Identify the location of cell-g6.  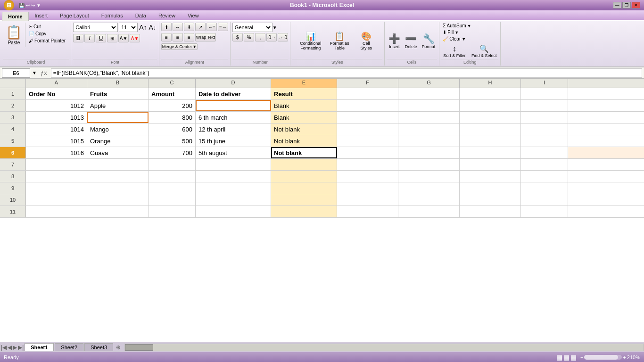
(429, 153).